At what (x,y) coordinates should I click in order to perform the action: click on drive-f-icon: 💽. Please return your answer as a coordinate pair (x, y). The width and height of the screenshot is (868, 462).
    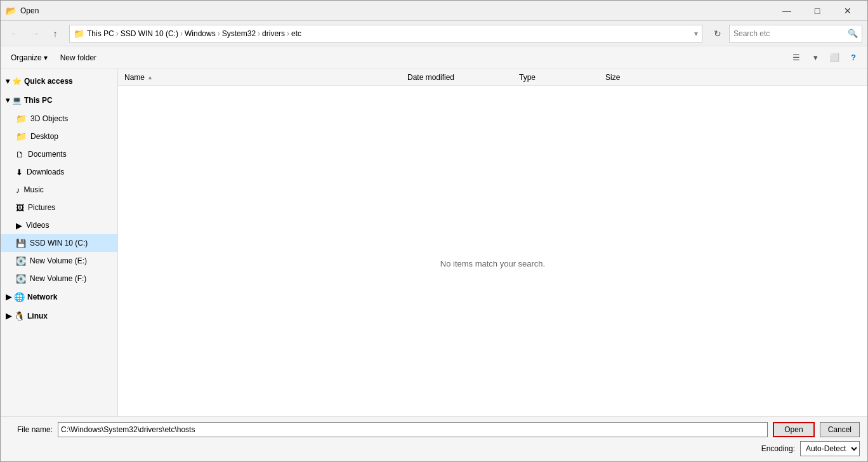
    Looking at the image, I should click on (21, 279).